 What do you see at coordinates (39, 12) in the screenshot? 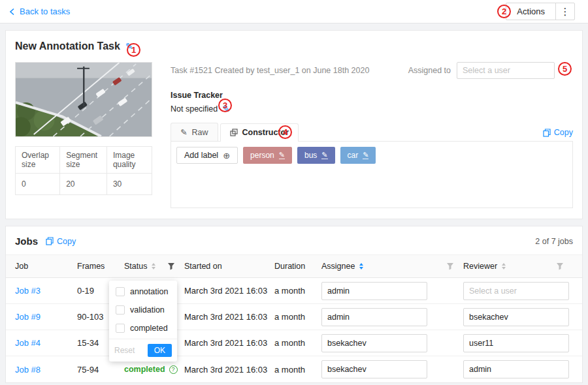
I see `back-to-tasks-link: Back to tasks` at bounding box center [39, 12].